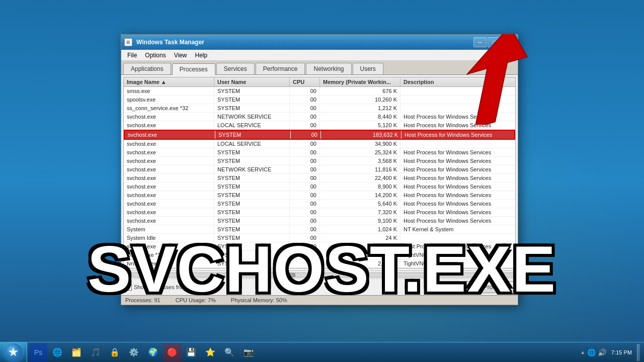  What do you see at coordinates (319, 212) in the screenshot?
I see `table-row: svchost.exeSYSTEM007,320 KHost Process f…` at bounding box center [319, 212].